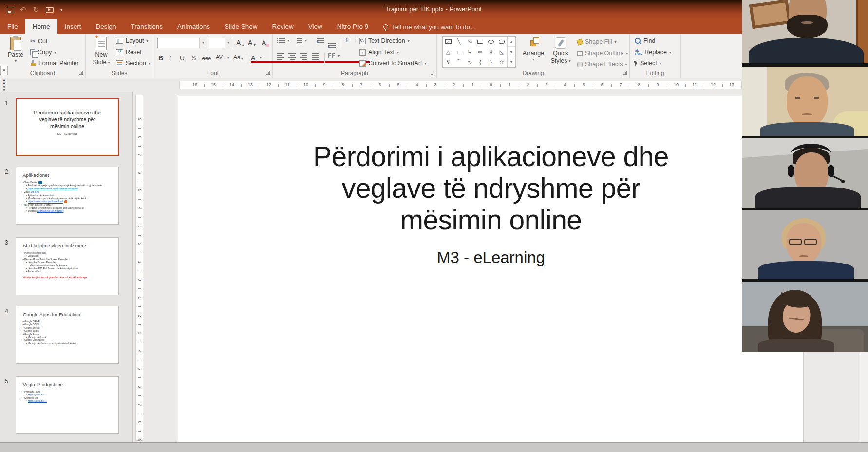 This screenshot has width=868, height=452. Describe the element at coordinates (170, 58) in the screenshot. I see `italic-button: I` at that location.